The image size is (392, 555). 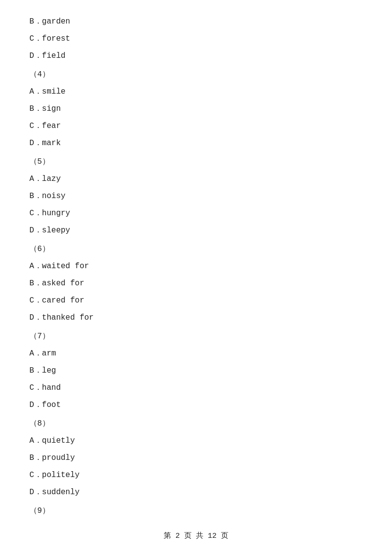 I want to click on option-d-field: D．field, so click(x=196, y=56).